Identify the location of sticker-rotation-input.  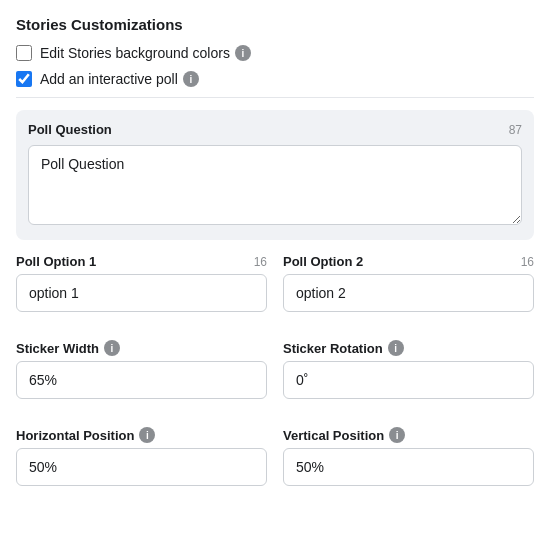
(408, 380).